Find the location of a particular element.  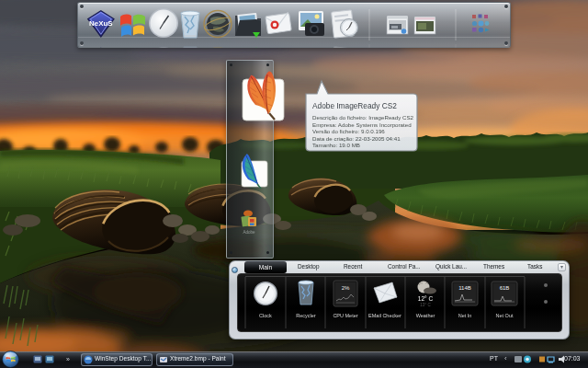

svg-text: Adobe is located at coordinates (249, 232).